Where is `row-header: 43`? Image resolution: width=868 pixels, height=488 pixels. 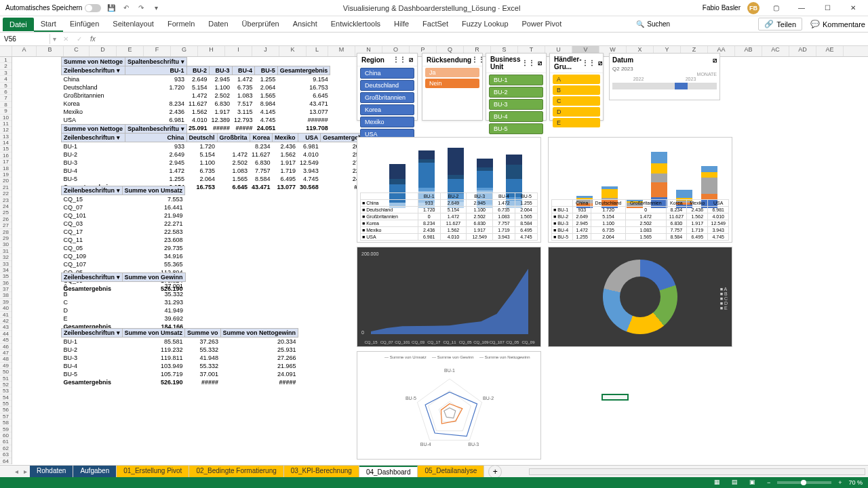 row-header: 43 is located at coordinates (5, 327).